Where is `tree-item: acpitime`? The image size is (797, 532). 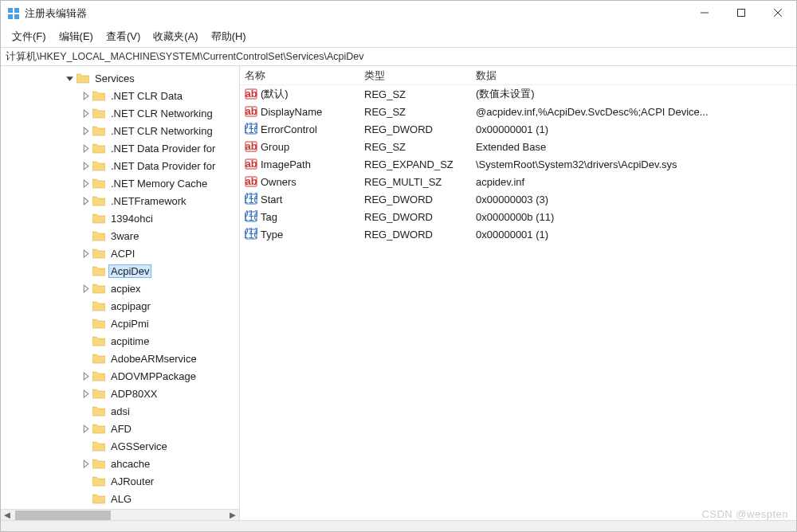 tree-item: acpitime is located at coordinates (120, 341).